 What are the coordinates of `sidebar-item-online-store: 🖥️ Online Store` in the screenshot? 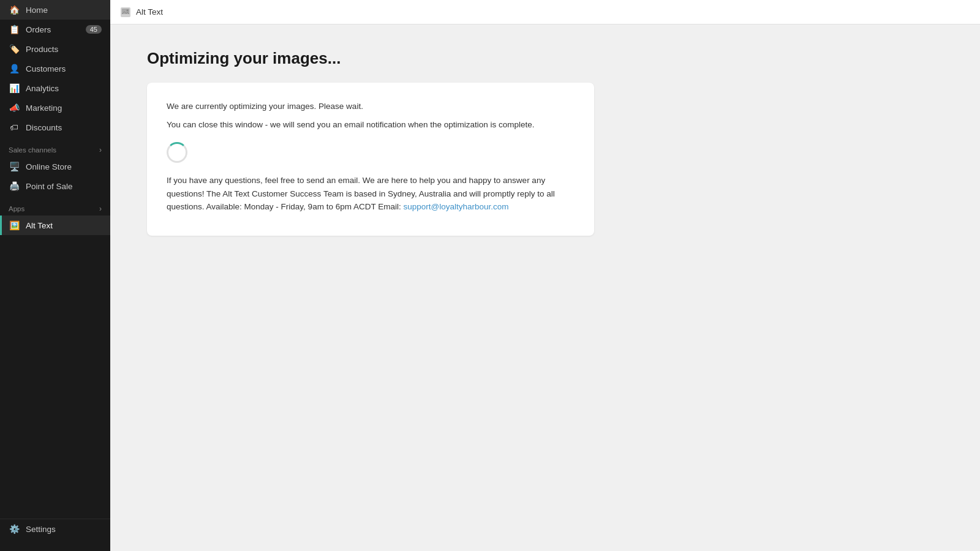 It's located at (55, 167).